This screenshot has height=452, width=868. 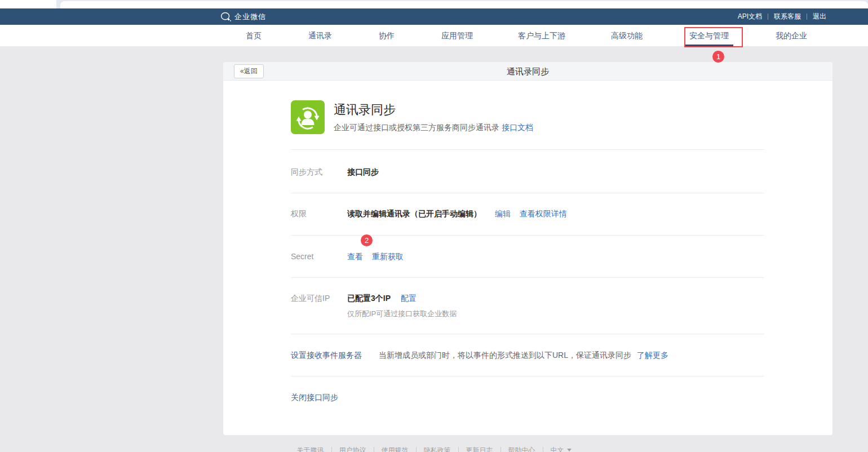 What do you see at coordinates (433, 128) in the screenshot?
I see `app-description: 企业可通过接口或授权第三方服务商同步通讯录 接口文档` at bounding box center [433, 128].